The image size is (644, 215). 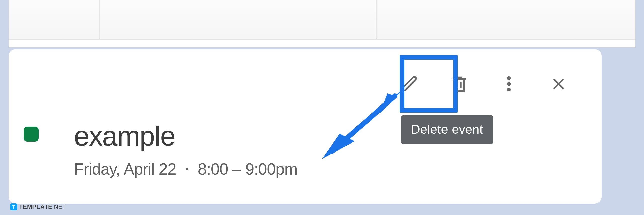 What do you see at coordinates (447, 130) in the screenshot?
I see `delete-tooltip: Delete event` at bounding box center [447, 130].